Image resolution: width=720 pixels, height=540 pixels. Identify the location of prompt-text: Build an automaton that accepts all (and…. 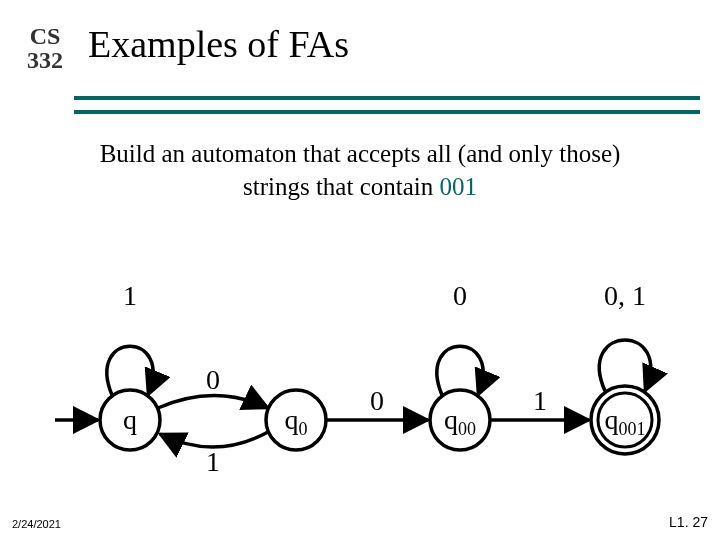
(360, 170).